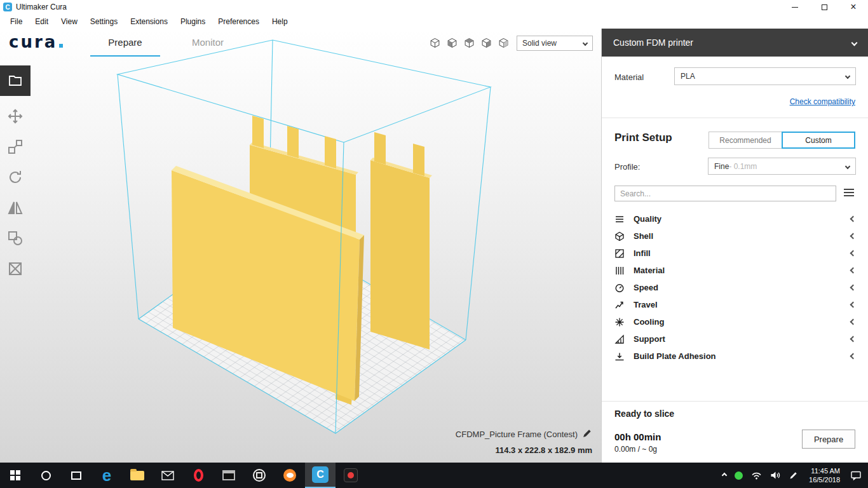 The width and height of the screenshot is (868, 488). What do you see at coordinates (735, 219) in the screenshot?
I see `category-quality: Quality` at bounding box center [735, 219].